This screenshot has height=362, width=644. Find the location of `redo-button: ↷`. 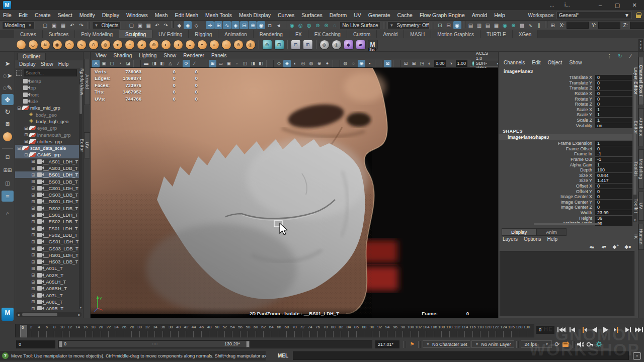

redo-button: ↷ is located at coordinates (82, 25).